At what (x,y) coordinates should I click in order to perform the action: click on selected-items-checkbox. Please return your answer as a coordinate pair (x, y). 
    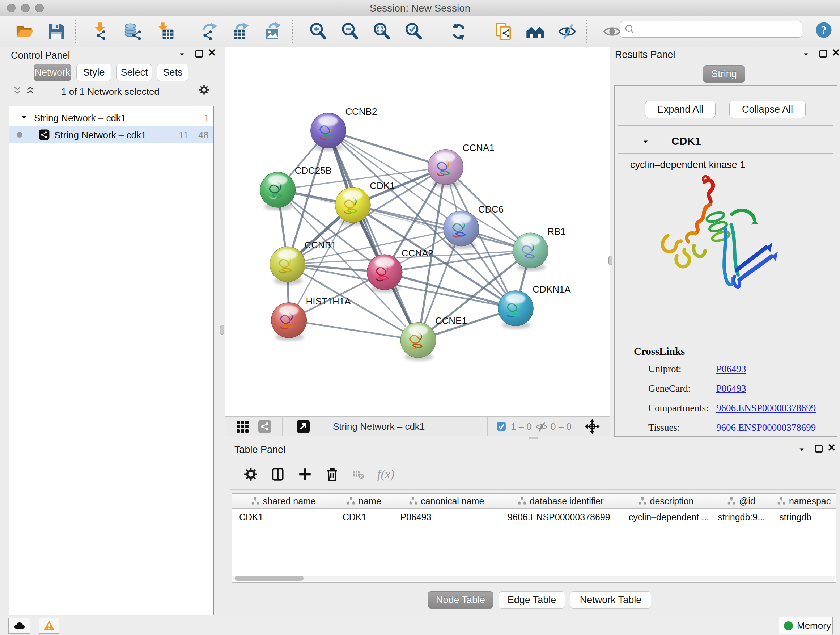
    Looking at the image, I should click on (501, 426).